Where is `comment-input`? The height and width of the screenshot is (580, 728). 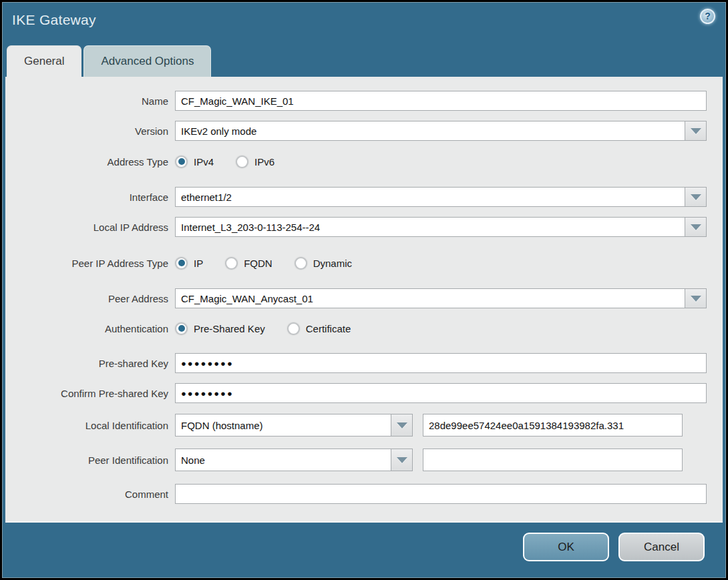 comment-input is located at coordinates (441, 494).